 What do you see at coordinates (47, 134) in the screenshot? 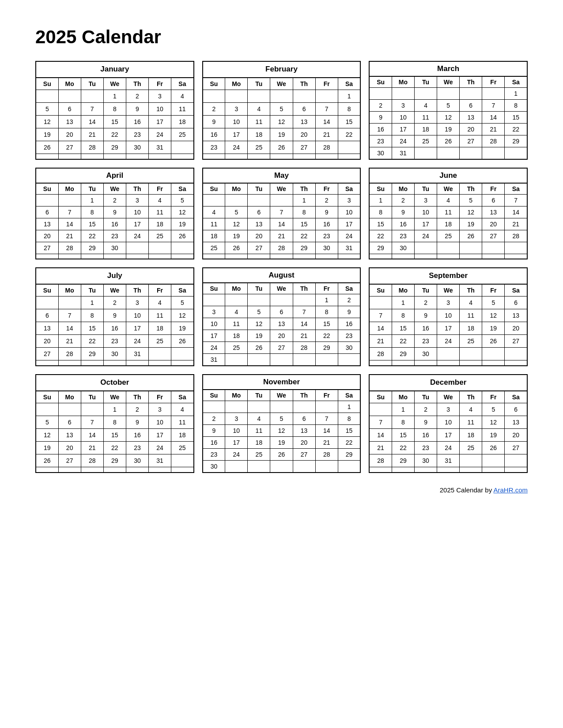
I see `calendar-day: 19` at bounding box center [47, 134].